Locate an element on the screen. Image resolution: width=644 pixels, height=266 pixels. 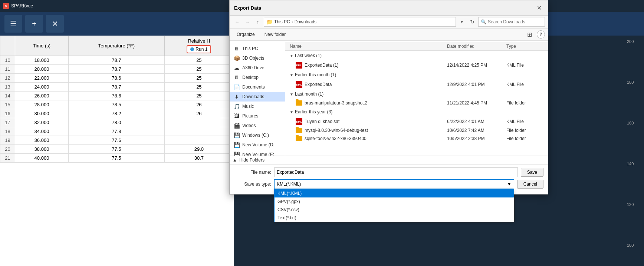
nav-up-button: ↑ is located at coordinates (258, 22).